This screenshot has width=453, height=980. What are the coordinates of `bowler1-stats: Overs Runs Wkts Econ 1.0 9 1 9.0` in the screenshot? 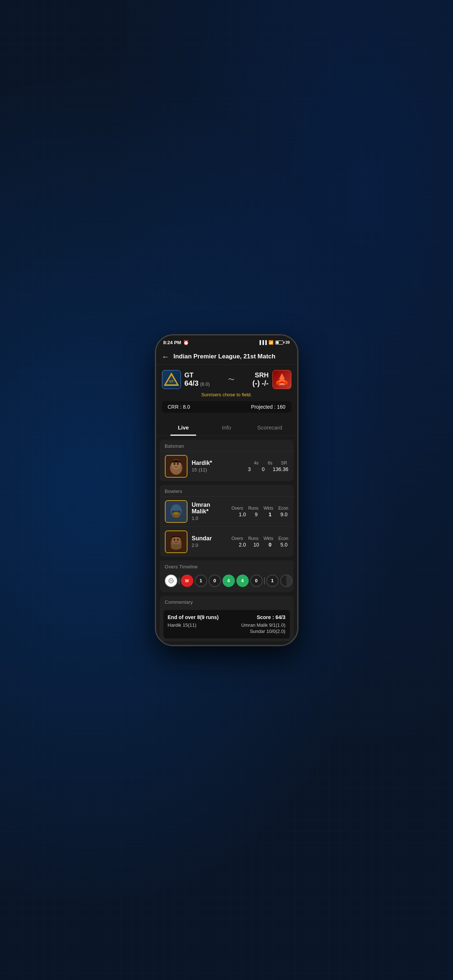 It's located at (260, 511).